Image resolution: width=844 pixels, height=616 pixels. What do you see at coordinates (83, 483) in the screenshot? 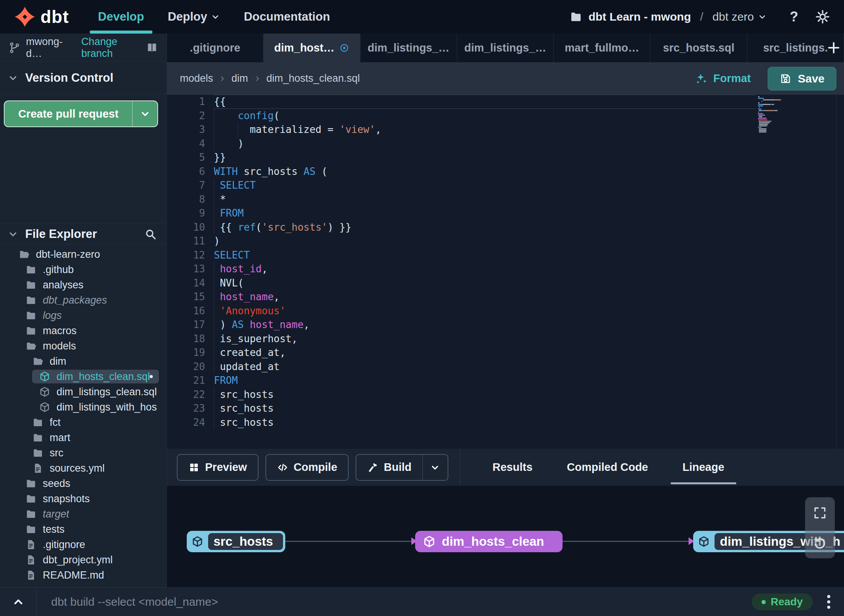
I see `tree-item-seeds: seeds` at bounding box center [83, 483].